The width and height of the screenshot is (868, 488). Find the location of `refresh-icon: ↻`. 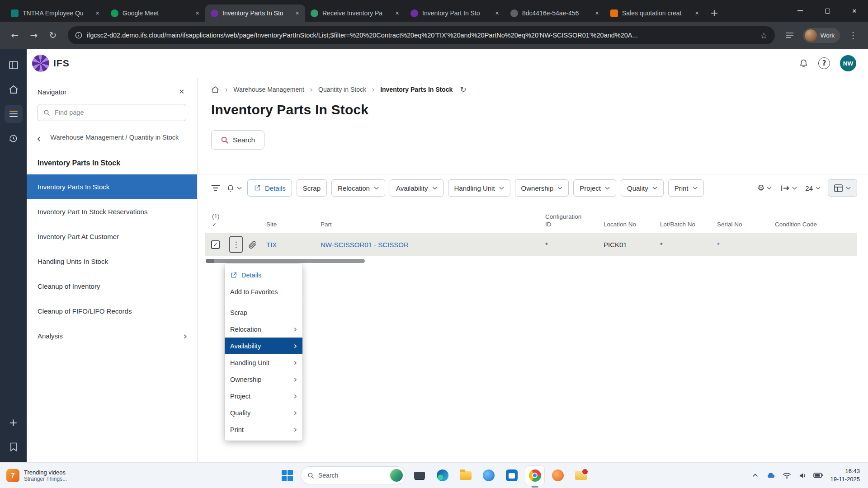

refresh-icon: ↻ is located at coordinates (463, 89).